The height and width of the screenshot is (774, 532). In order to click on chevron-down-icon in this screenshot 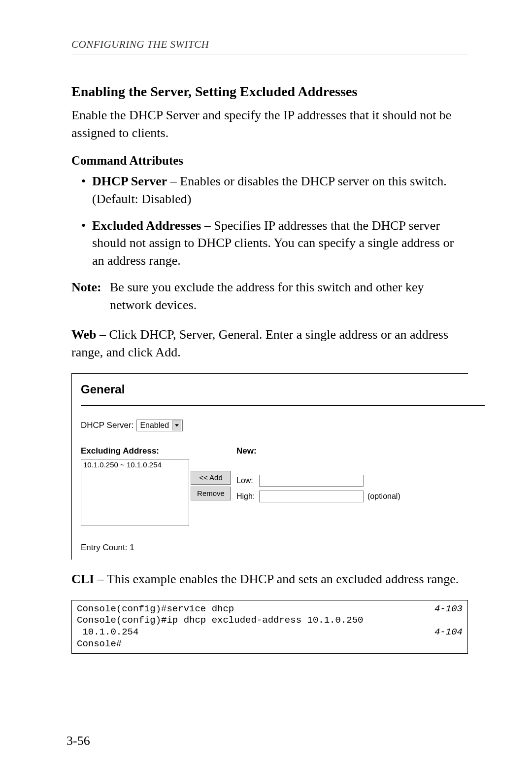, I will do `click(176, 425)`.